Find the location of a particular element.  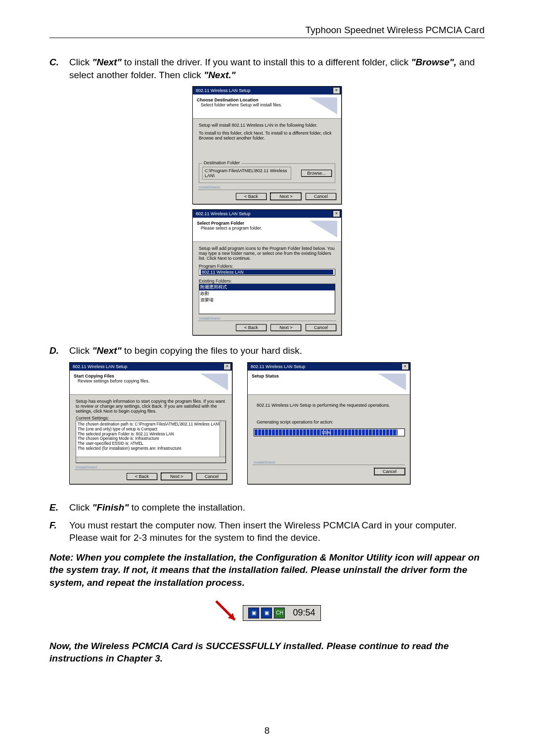

step-c-q3: "Next." is located at coordinates (220, 75).